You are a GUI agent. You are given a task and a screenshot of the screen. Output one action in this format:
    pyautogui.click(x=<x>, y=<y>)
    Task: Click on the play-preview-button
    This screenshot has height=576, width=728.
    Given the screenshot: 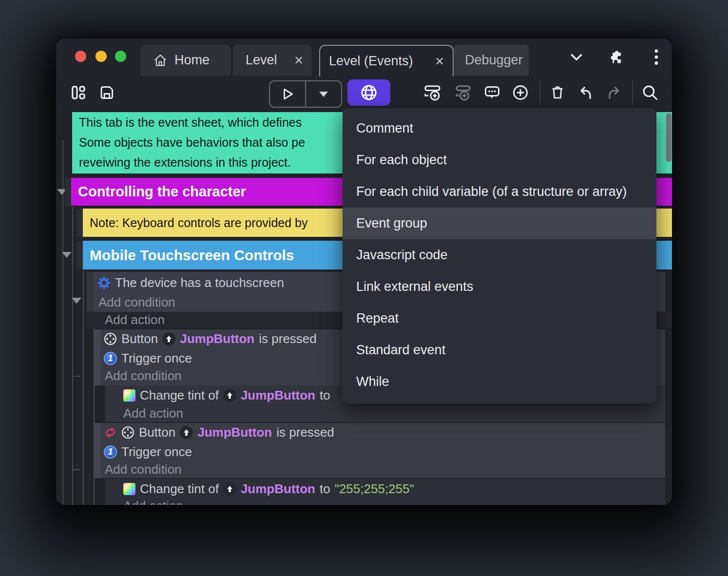 What is the action you would take?
    pyautogui.click(x=287, y=94)
    